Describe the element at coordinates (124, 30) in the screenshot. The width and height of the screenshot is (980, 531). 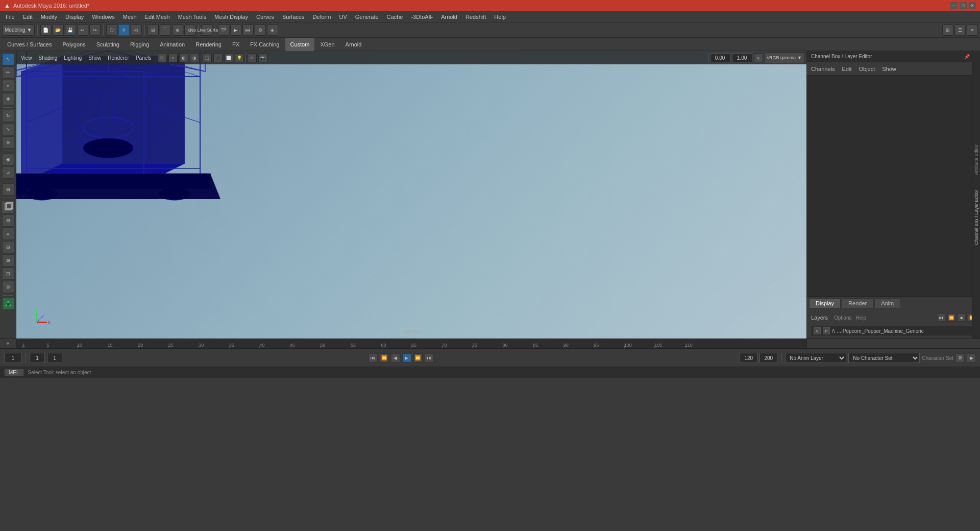
I see `move-tool-btn: ✛` at that location.